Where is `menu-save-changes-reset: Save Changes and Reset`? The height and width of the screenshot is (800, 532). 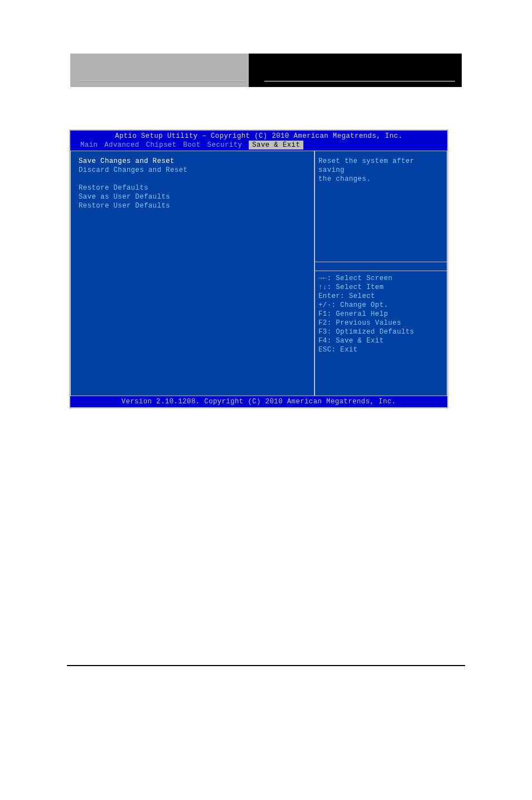
menu-save-changes-reset: Save Changes and Reset is located at coordinates (192, 161).